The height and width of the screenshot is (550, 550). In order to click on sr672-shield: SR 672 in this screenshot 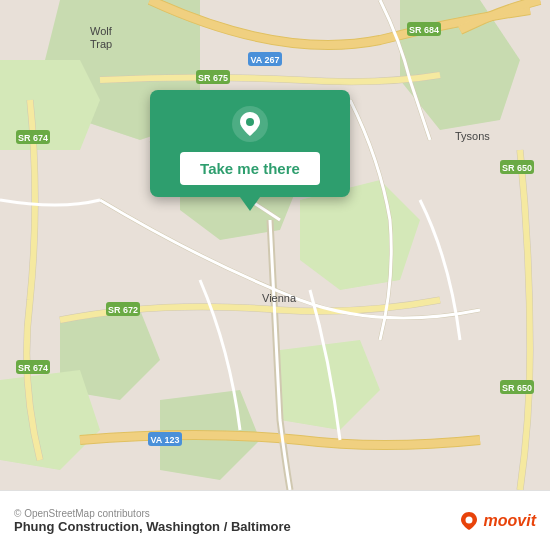, I will do `click(123, 310)`.